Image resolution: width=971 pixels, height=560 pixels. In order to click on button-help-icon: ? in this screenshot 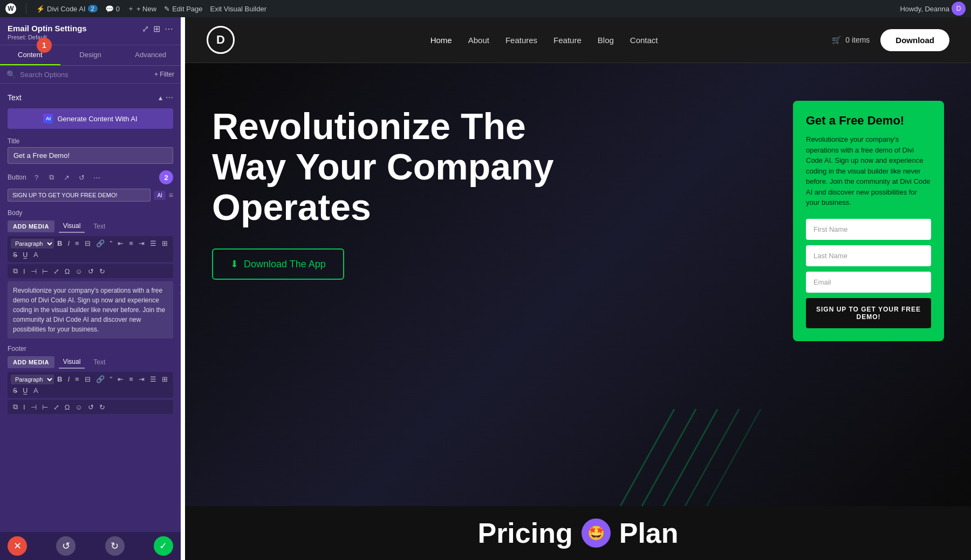, I will do `click(37, 177)`.